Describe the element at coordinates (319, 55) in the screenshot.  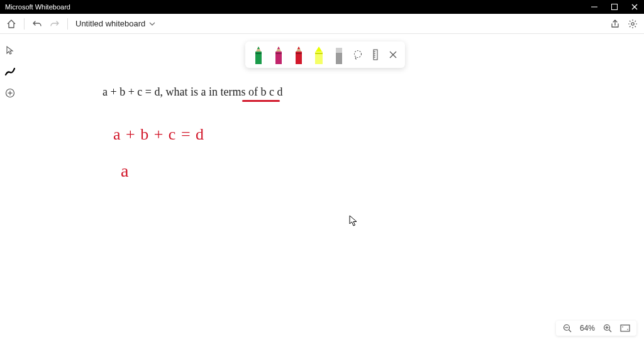
I see `pen-yellow` at that location.